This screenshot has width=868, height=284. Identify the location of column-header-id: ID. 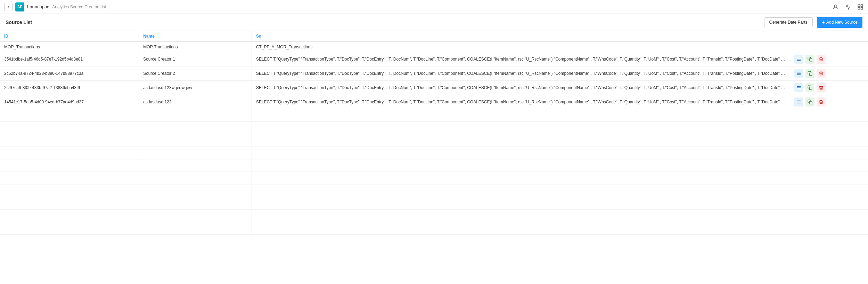
(69, 36).